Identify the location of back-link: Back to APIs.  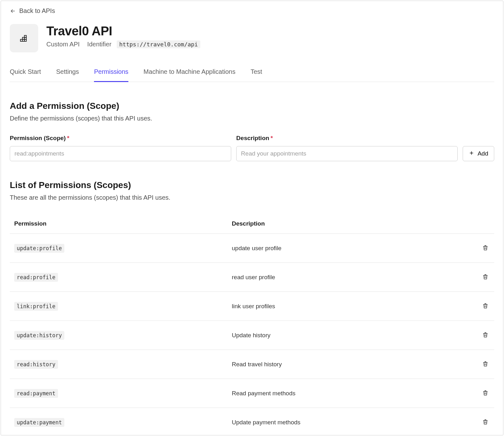
(252, 11).